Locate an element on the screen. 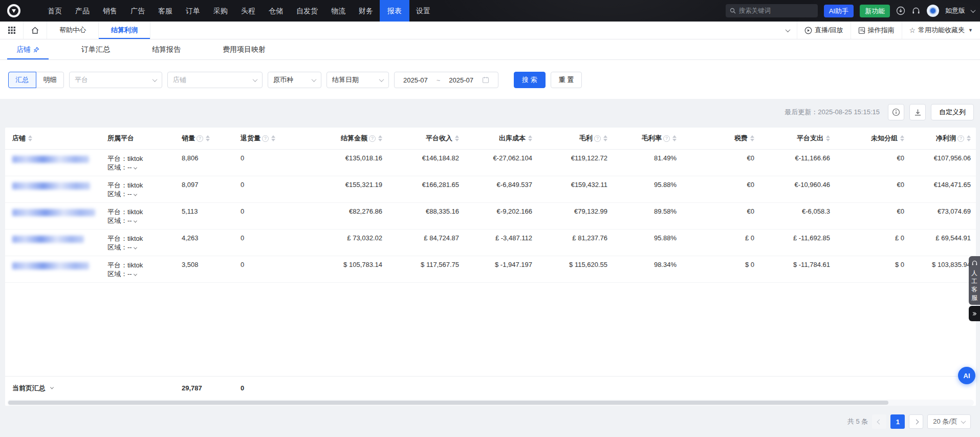 This screenshot has width=980, height=437. subtab-order-summary: 订单汇总 is located at coordinates (96, 49).